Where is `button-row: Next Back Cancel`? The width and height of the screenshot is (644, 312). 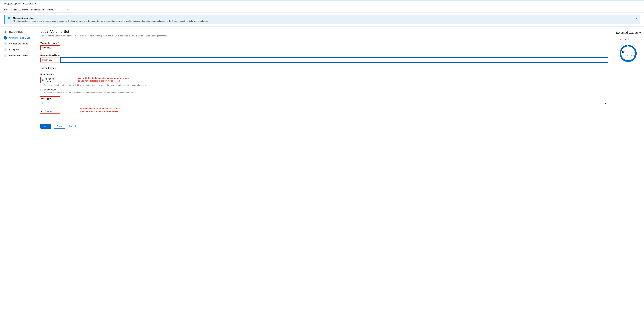
button-row: Next Back Cancel is located at coordinates (324, 126).